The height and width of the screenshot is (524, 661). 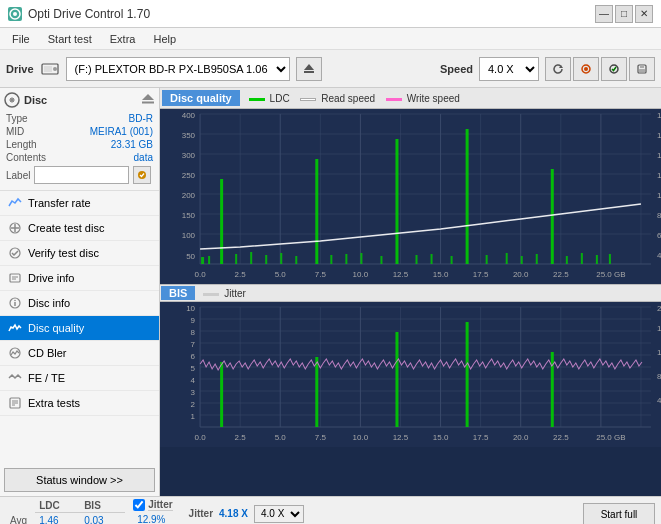 I want to click on ldc-avg: 1.46, so click(x=58, y=520).